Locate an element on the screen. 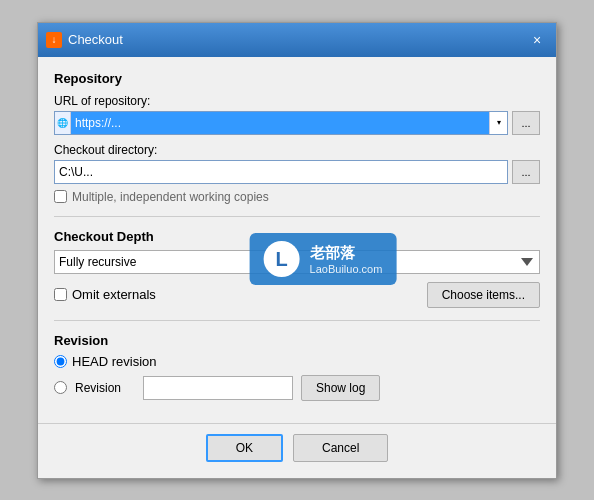 This screenshot has height=500, width=594. checkout-icon: ↓ is located at coordinates (54, 40).